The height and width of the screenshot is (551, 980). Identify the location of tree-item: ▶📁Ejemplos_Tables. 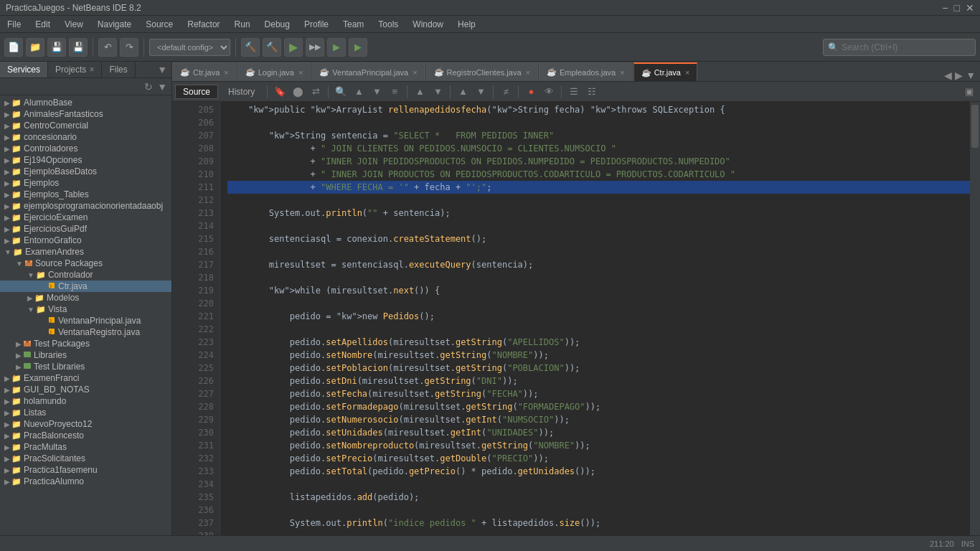
(86, 194).